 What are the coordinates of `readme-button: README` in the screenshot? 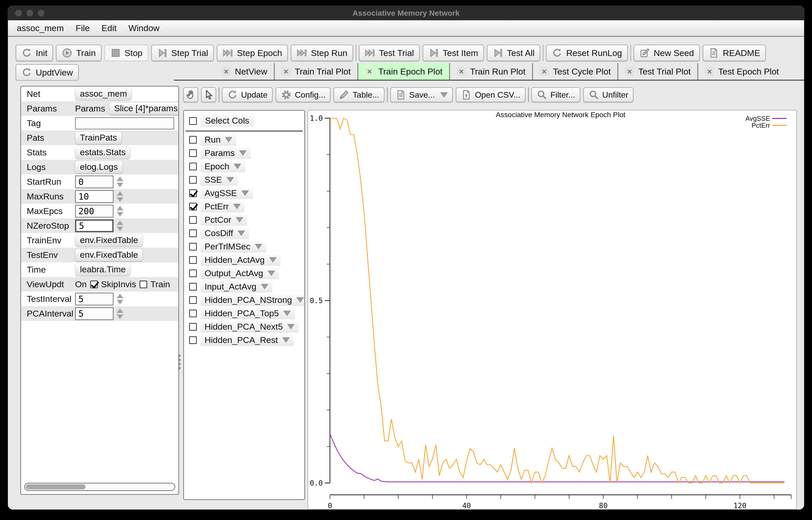 It's located at (734, 53).